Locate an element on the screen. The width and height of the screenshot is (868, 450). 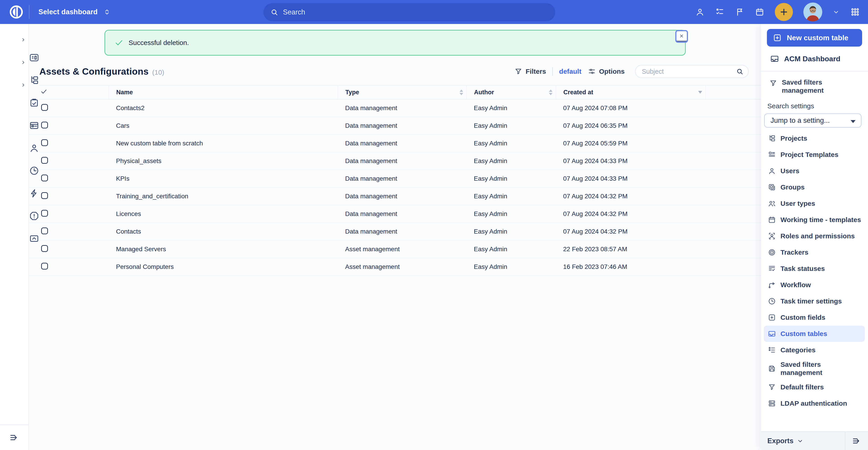
column-header-name: Name is located at coordinates (223, 92).